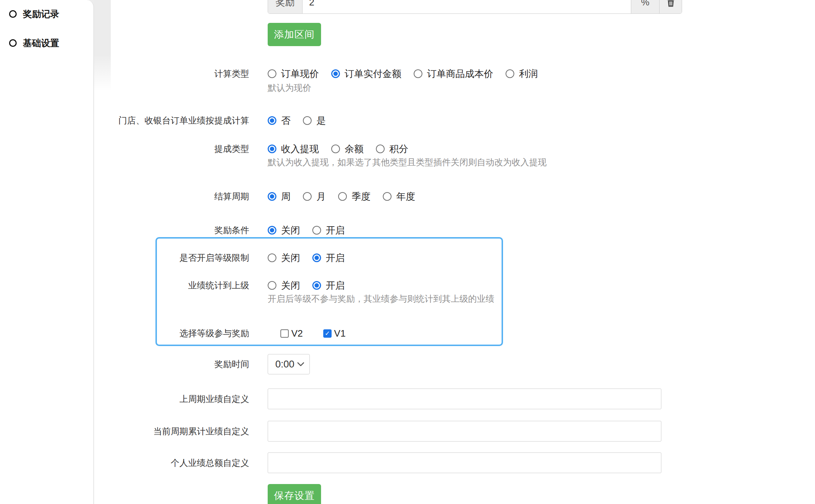  What do you see at coordinates (408, 333) in the screenshot?
I see `form-row-level-select: 选择等级参与奖励 V2✓V1` at bounding box center [408, 333].